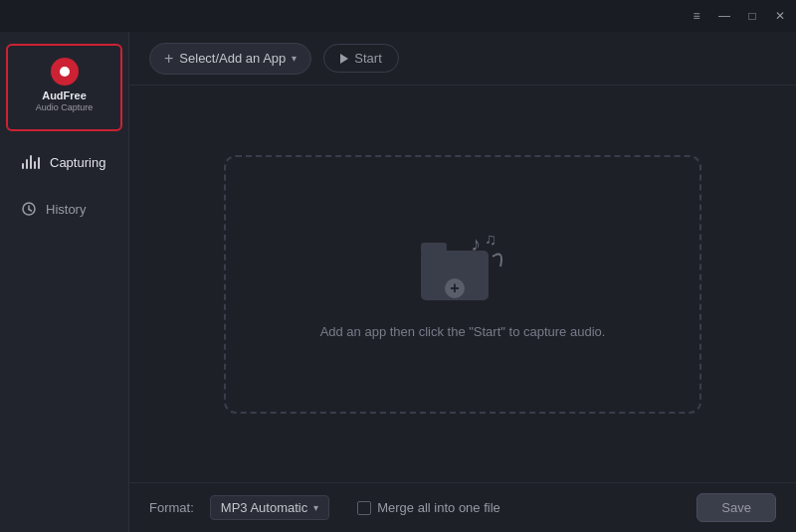 The width and height of the screenshot is (796, 532). What do you see at coordinates (463, 59) in the screenshot?
I see `toolbar: + Select/Add an App ▾ Start` at bounding box center [463, 59].